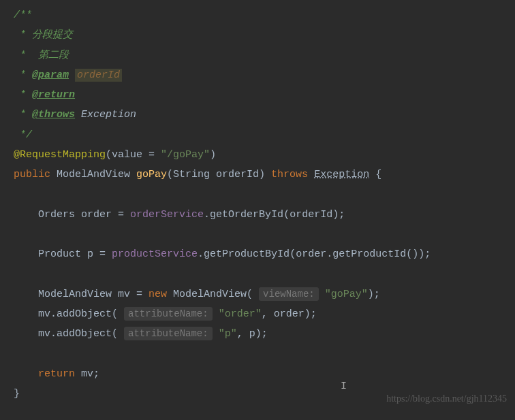 This screenshot has width=515, height=420. I want to click on javadoc-param: * @param orderId, so click(264, 75).